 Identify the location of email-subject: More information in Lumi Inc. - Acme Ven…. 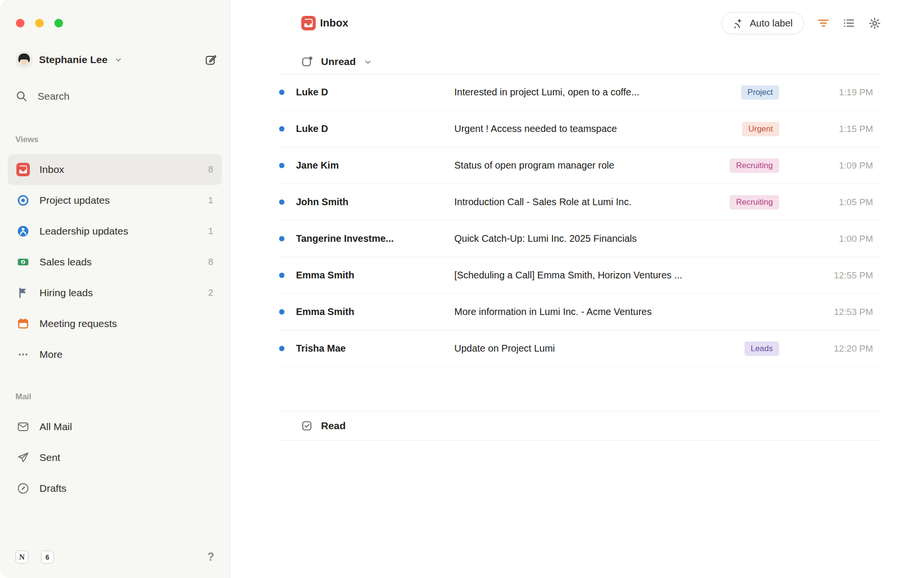
(617, 312).